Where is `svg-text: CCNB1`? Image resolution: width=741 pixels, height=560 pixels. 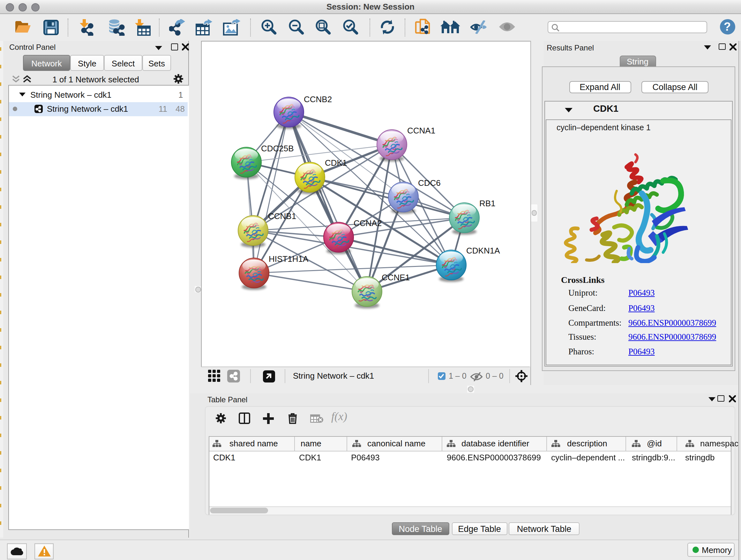
svg-text: CCNB1 is located at coordinates (282, 216).